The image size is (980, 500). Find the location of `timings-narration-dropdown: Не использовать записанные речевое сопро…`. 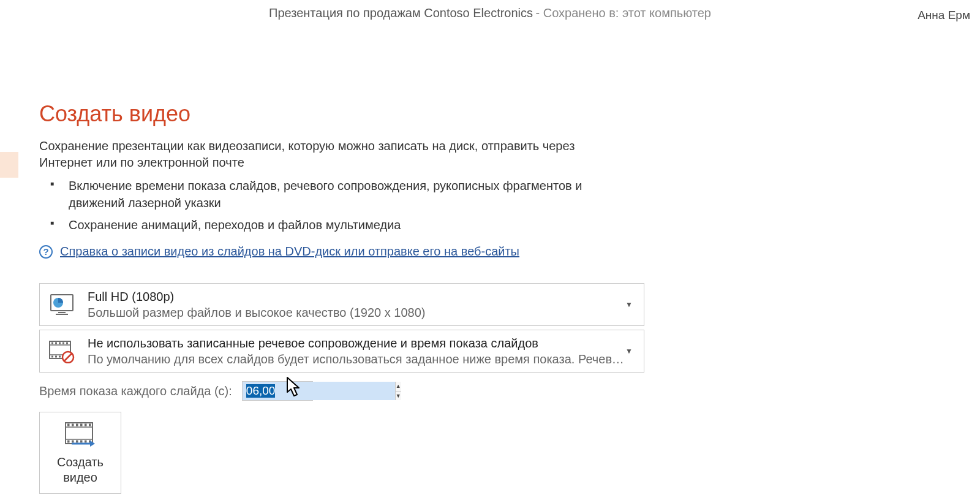

timings-narration-dropdown: Не использовать записанные речевое сопро… is located at coordinates (342, 351).